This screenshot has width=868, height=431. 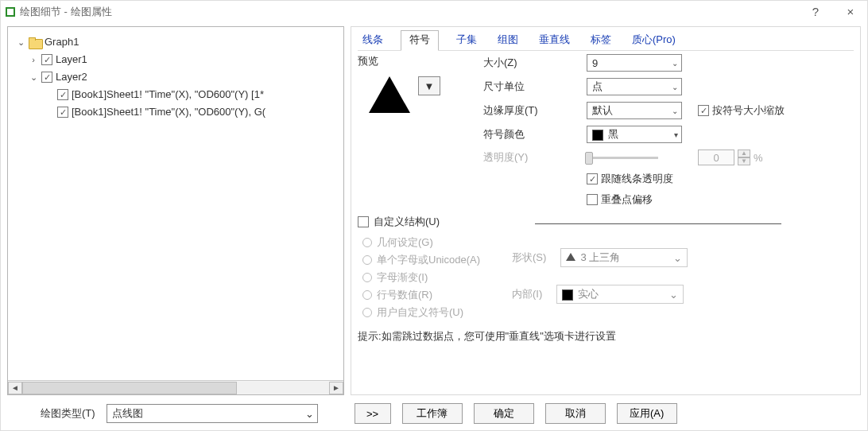 I want to click on plot-type-select: 点线图 ⌄, so click(x=212, y=414).